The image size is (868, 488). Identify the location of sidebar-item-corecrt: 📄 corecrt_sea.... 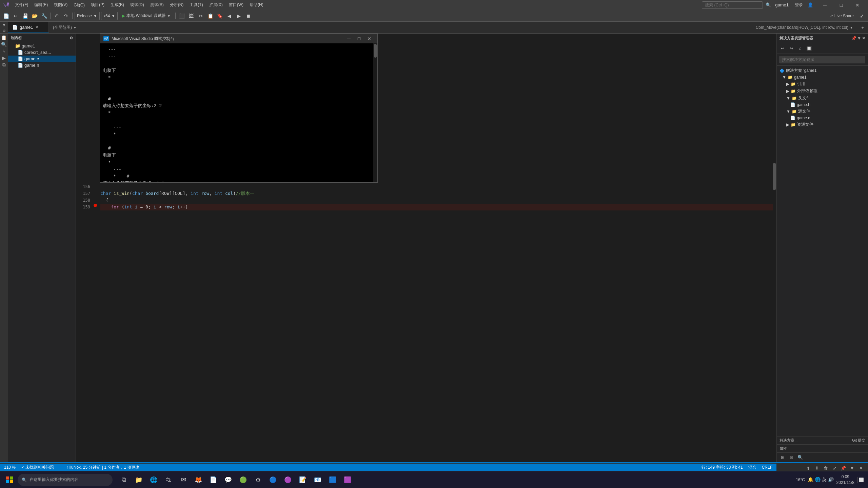
(42, 52).